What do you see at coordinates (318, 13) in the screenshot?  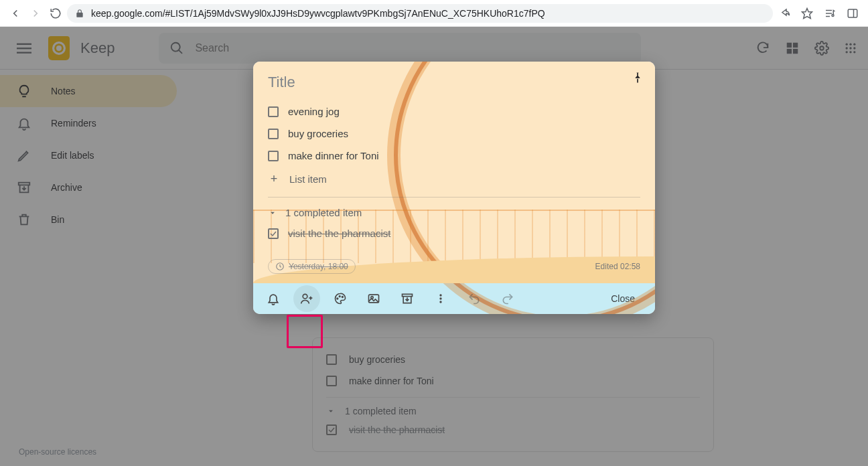 I see `url-text: keep.google.com/#LIST/1Aj59MdvSWy9l0xJJ9…` at bounding box center [318, 13].